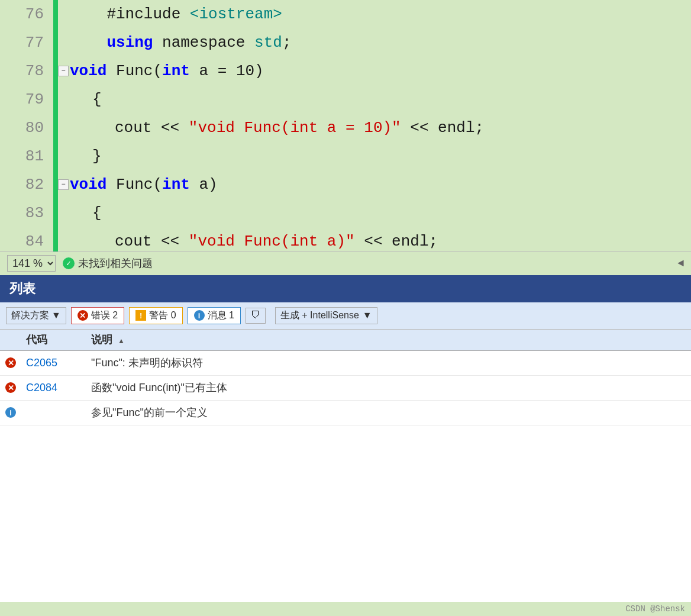 The image size is (691, 616). I want to click on footer-watermark: CSDN @Shensk, so click(345, 609).